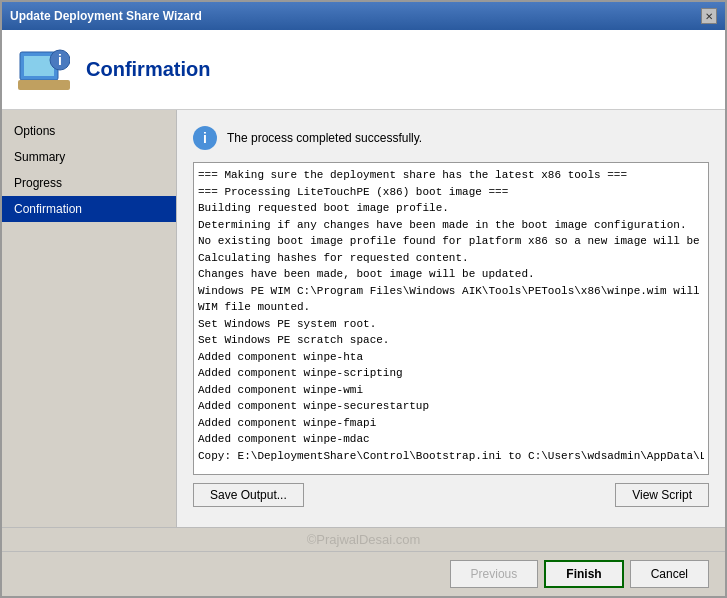 The height and width of the screenshot is (598, 727). What do you see at coordinates (451, 138) in the screenshot?
I see `status-message: i The process completed successfully.` at bounding box center [451, 138].